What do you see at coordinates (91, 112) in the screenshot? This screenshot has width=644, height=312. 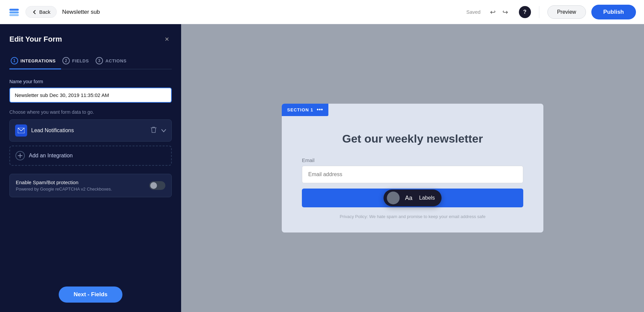 I see `destination-label: Choose where you want form data to go.` at bounding box center [91, 112].